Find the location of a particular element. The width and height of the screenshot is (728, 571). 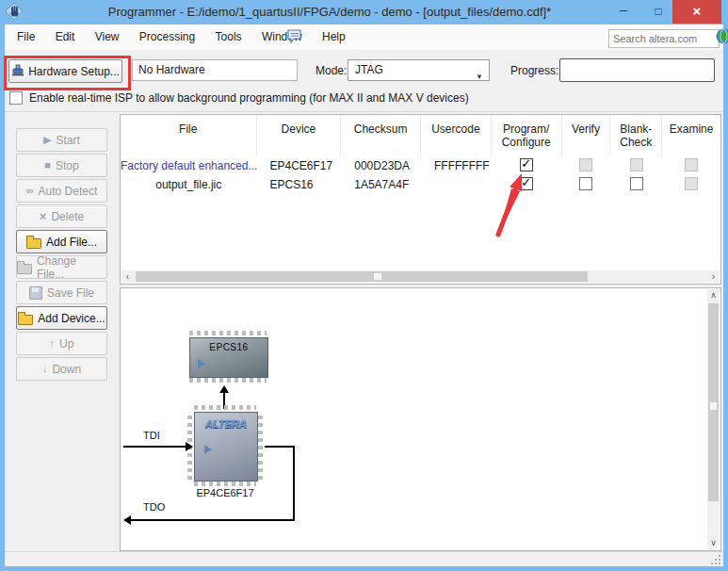

vertical-scrollbar-thumb is located at coordinates (714, 402).